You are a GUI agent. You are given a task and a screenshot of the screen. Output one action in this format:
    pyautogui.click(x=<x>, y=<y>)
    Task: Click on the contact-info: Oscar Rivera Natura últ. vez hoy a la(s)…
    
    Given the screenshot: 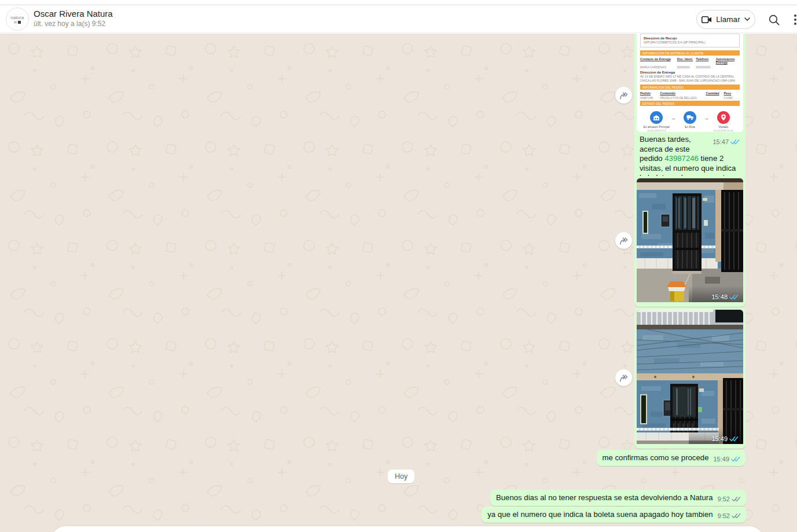 What is the action you would take?
    pyautogui.click(x=73, y=19)
    